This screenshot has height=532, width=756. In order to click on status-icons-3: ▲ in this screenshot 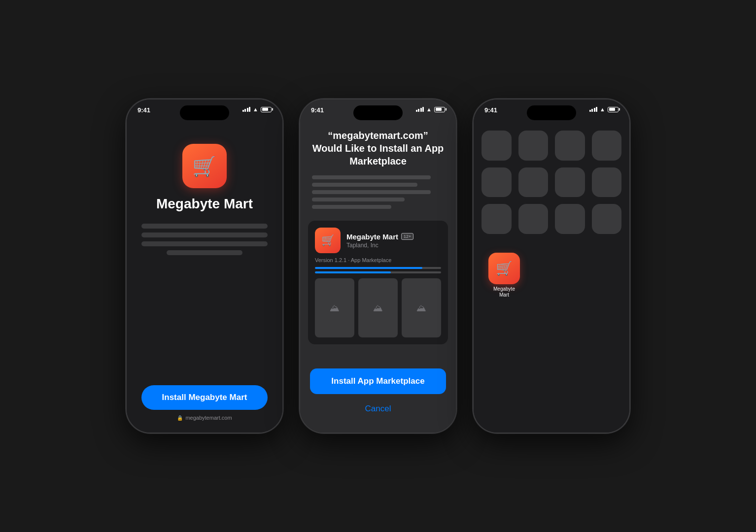, I will do `click(604, 109)`.